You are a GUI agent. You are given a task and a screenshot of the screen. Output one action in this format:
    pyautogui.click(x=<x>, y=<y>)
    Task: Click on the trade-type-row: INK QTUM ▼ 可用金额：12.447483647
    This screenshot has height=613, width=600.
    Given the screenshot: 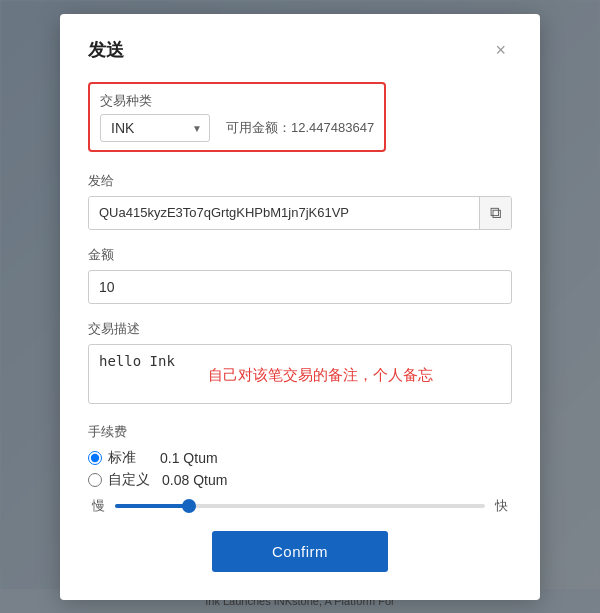 What is the action you would take?
    pyautogui.click(x=237, y=128)
    